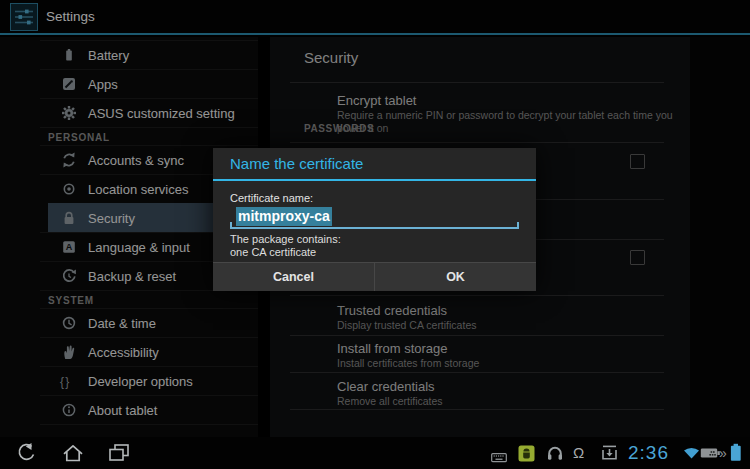  Describe the element at coordinates (578, 452) in the screenshot. I see `headphones-icon: Ω` at that location.